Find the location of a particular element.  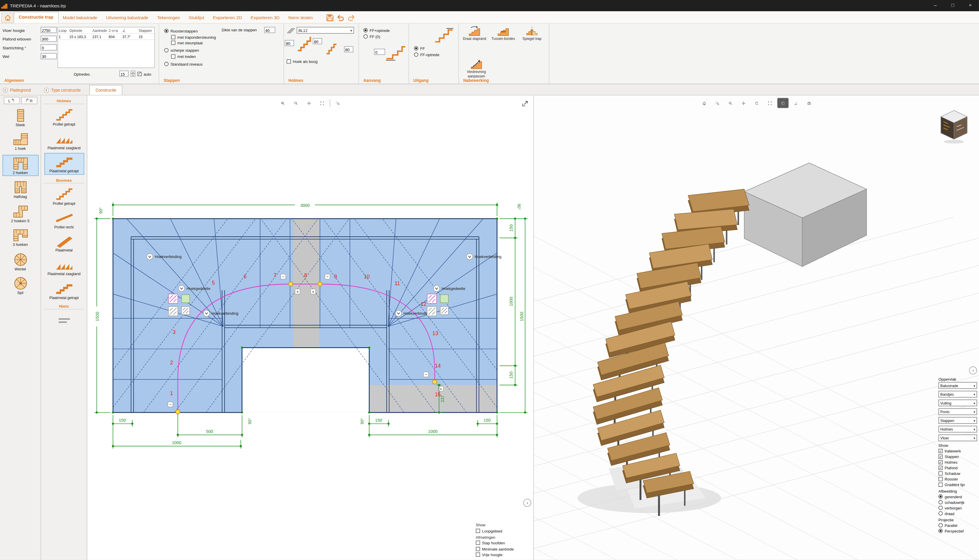

stair-type-2-hoeken-s: 2 hoeken S is located at coordinates (20, 213).